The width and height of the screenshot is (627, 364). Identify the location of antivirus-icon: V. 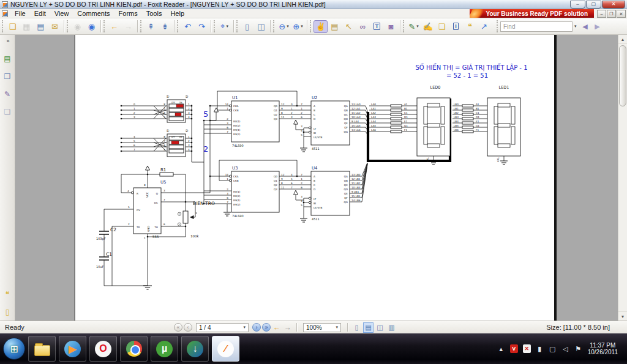
(514, 349).